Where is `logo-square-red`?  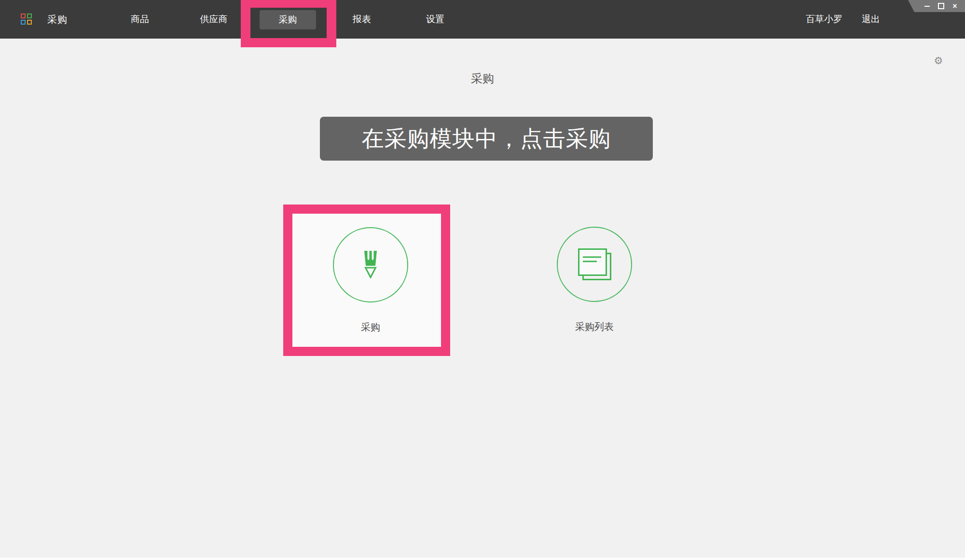
logo-square-red is located at coordinates (23, 16).